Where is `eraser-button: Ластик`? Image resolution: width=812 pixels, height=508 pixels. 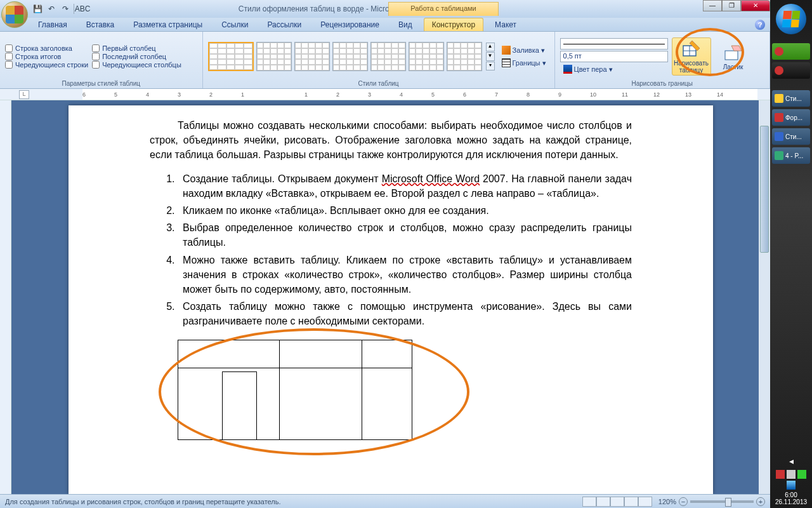 eraser-button: Ластик is located at coordinates (733, 57).